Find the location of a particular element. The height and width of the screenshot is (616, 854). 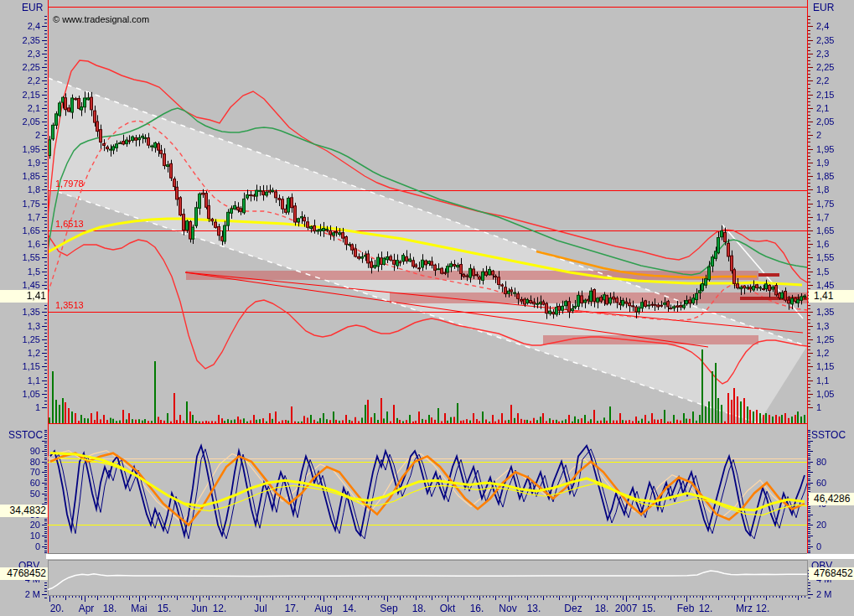

level-label-17978: 1,7978 is located at coordinates (70, 184).